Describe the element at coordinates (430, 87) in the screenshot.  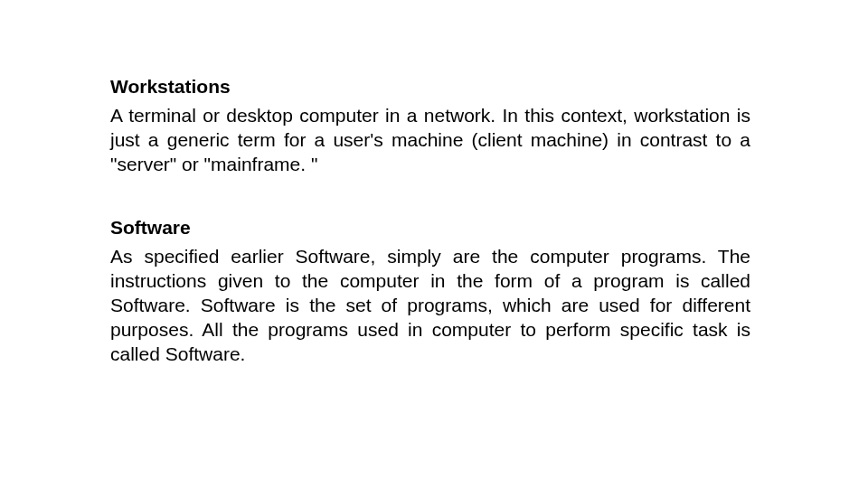
I see `heading-workstations: Workstations` at that location.